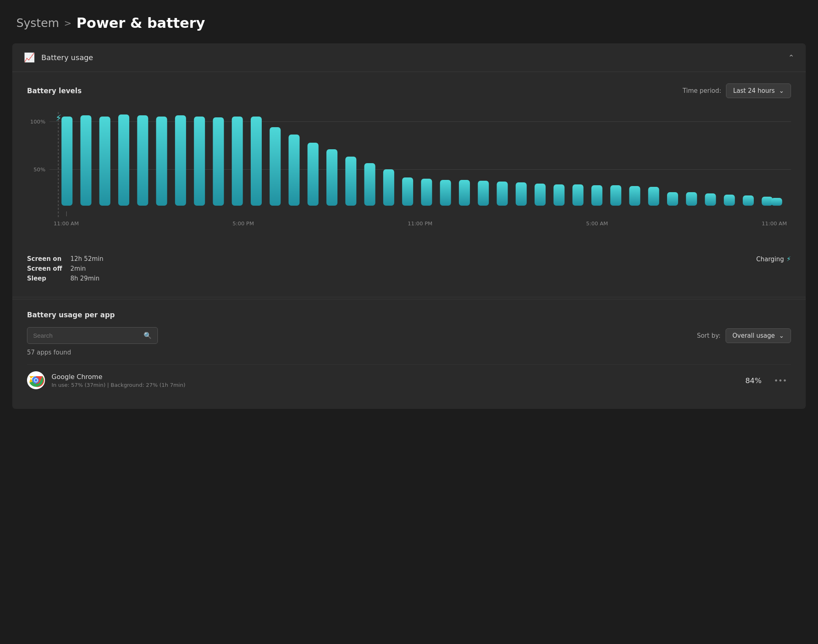 The height and width of the screenshot is (644, 818). What do you see at coordinates (65, 278) in the screenshot?
I see `sleep-row: Sleep 8h 29min` at bounding box center [65, 278].